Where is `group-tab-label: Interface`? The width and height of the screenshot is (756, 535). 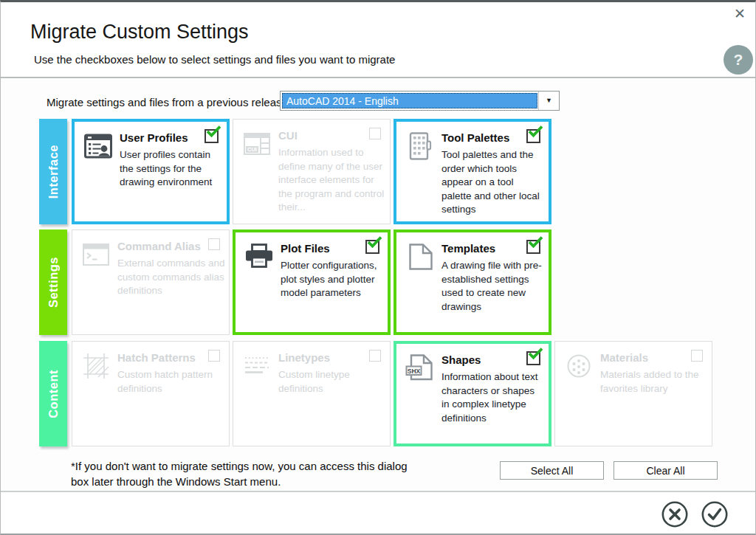
group-tab-label: Interface is located at coordinates (53, 171).